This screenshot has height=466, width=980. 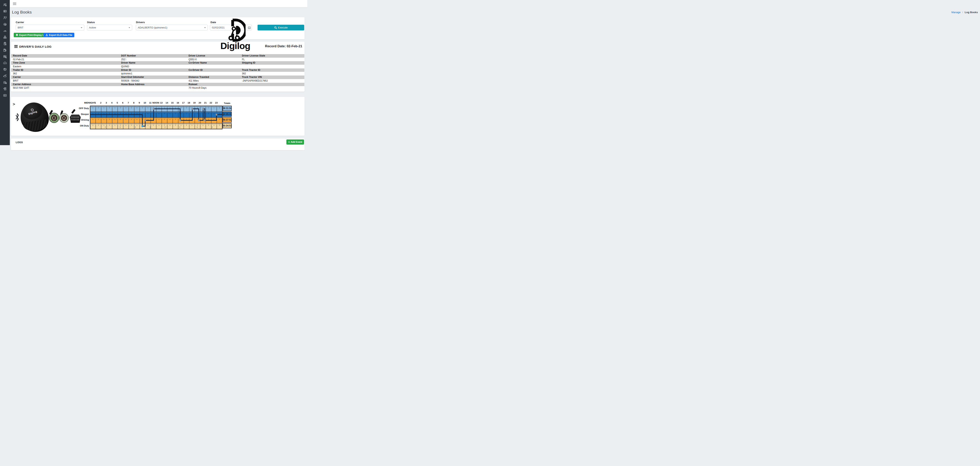 I want to click on engine-check-icon, so click(x=5, y=76).